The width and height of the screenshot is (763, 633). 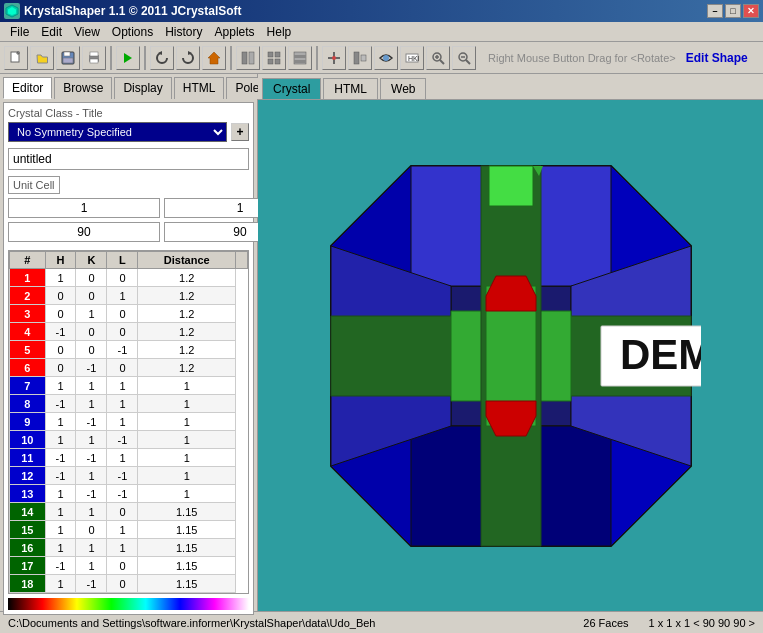 I want to click on table-row: 17 -1 1 0 1.15, so click(x=129, y=566).